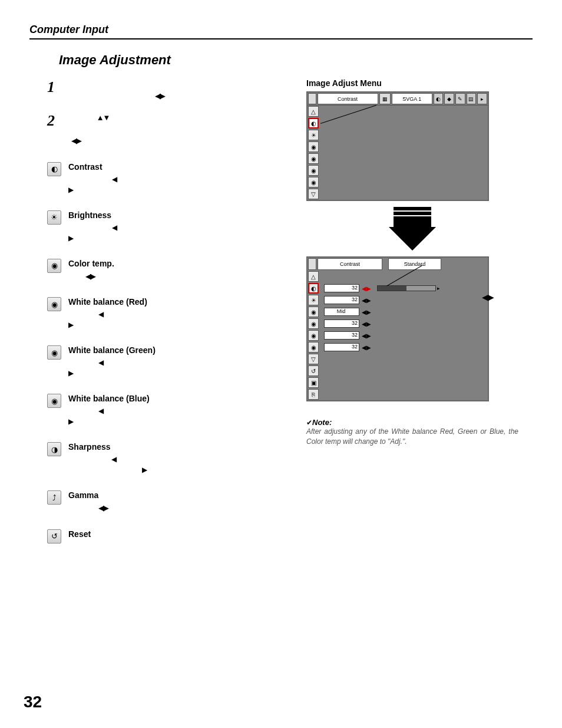 This screenshot has width=562, height=728. Describe the element at coordinates (398, 329) in the screenshot. I see `image-adjust-menu-expanded: Contrast Standard △ ◐ 32 ◀▶ ▸ ☀ 32` at that location.